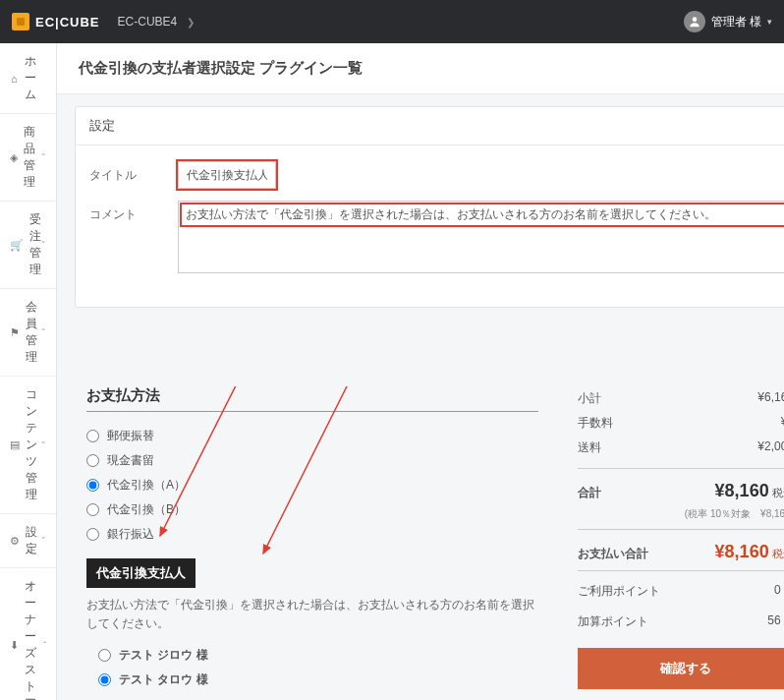 This screenshot has height=700, width=784. Describe the element at coordinates (14, 79) in the screenshot. I see `sidebar-icon: ⌂` at that location.